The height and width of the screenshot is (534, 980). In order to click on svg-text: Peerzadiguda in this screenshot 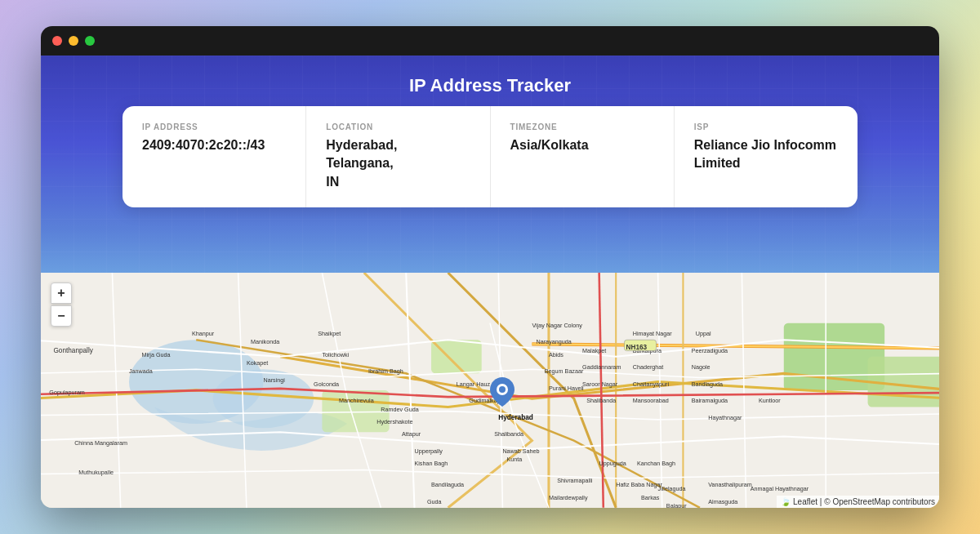, I will do `click(710, 351)`.